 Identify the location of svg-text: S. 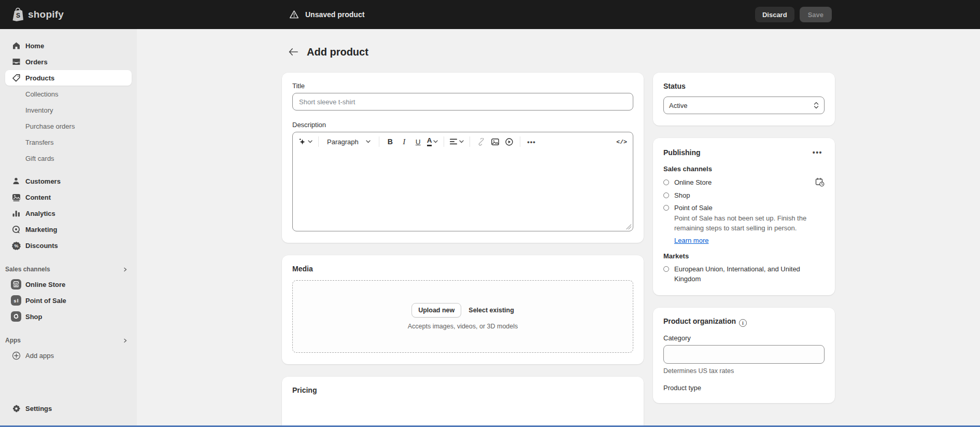
(18, 16).